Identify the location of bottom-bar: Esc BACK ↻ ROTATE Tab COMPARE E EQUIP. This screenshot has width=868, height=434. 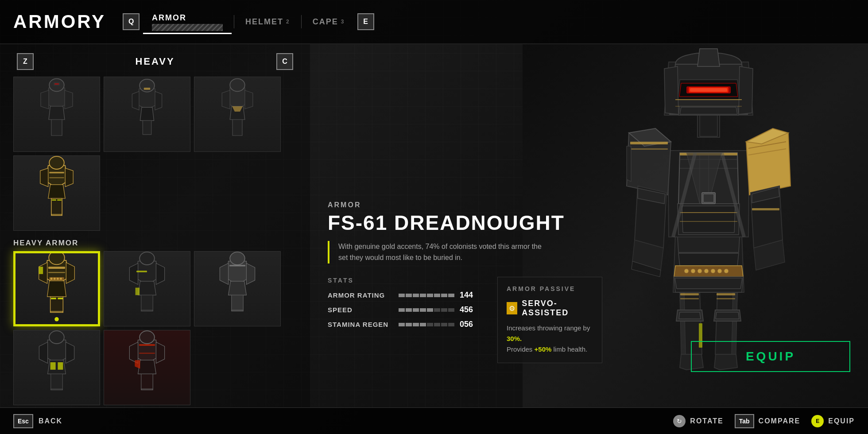
(434, 421).